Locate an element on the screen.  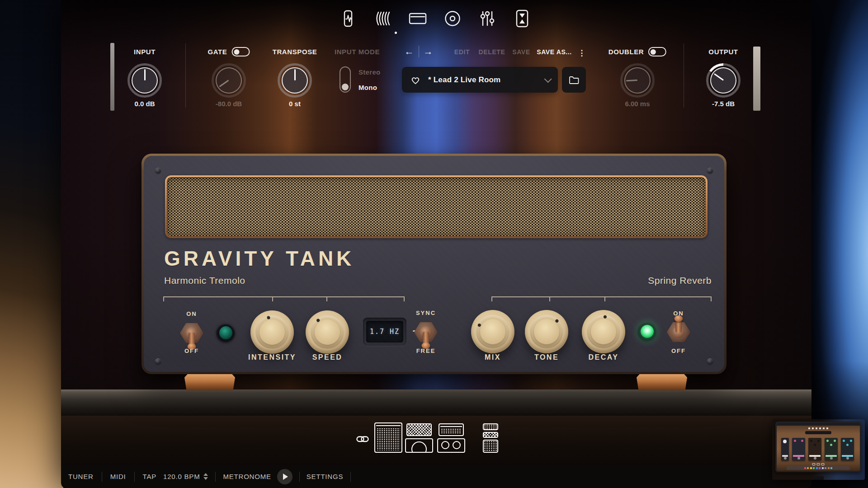
pip-dock is located at coordinates (818, 468).